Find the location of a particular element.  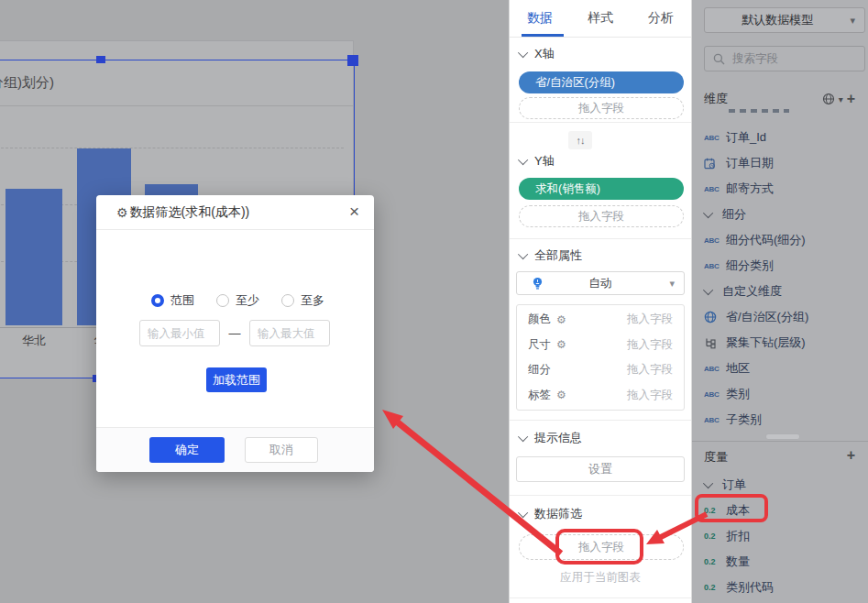

tooltip-settings-button: 设置 is located at coordinates (600, 469).